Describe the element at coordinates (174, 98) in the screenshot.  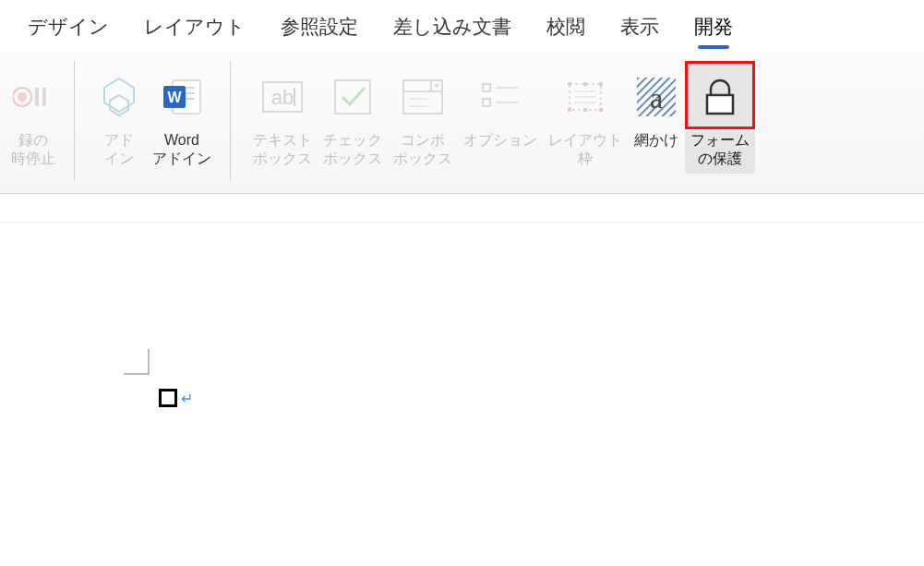
I see `svg-text: W` at that location.